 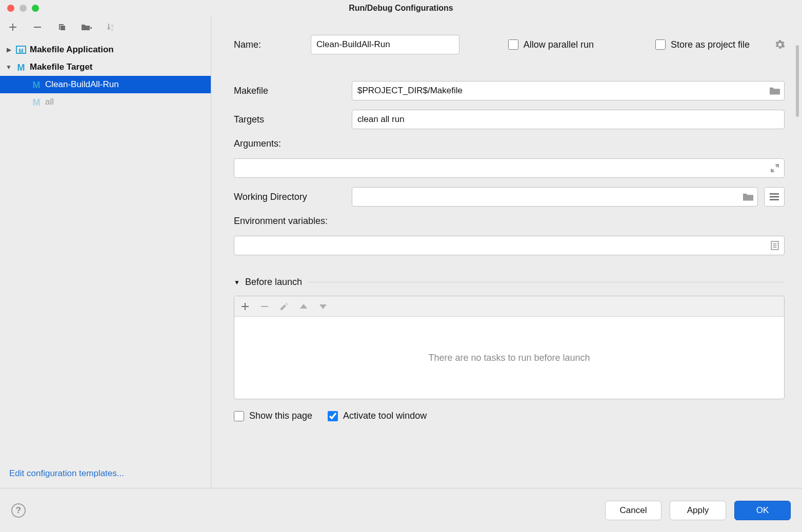 What do you see at coordinates (377, 416) in the screenshot?
I see `activate-tool-window-checkbox: Activate tool window` at bounding box center [377, 416].